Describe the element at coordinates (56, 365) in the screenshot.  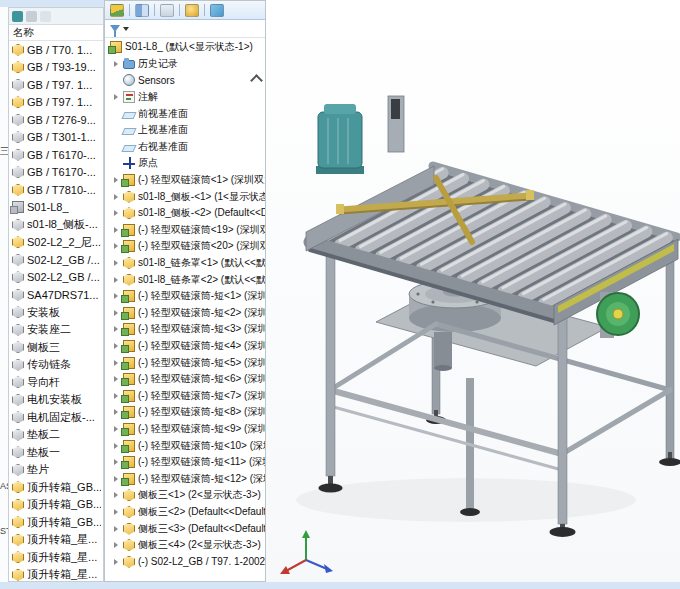
I see `parts-list-item: 传动链条` at that location.